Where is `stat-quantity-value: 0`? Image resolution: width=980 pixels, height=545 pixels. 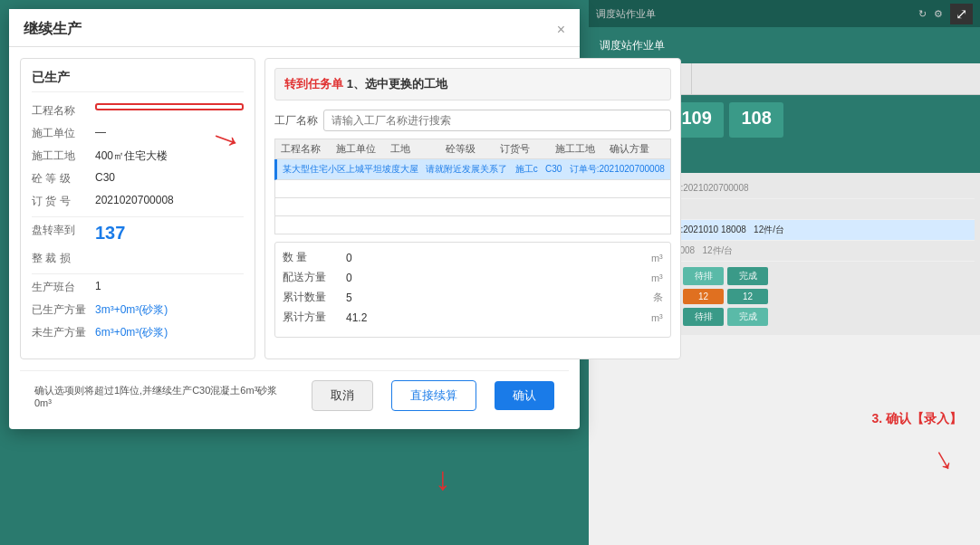
stat-quantity-value: 0 is located at coordinates (498, 258).